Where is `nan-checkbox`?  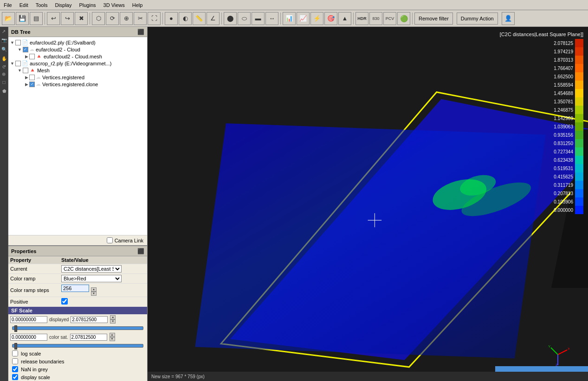
nan-checkbox is located at coordinates (15, 369).